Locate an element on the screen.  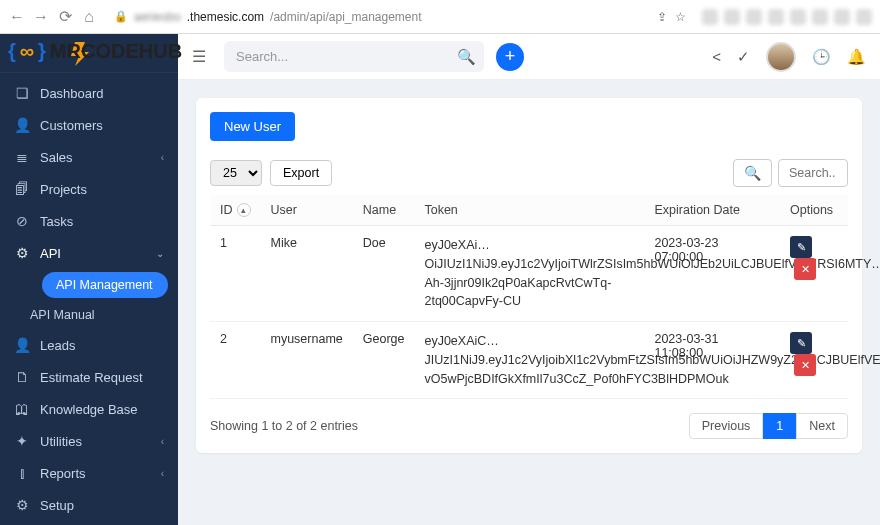
table-controls: 25 Export 🔍 is located at coordinates (529, 173).